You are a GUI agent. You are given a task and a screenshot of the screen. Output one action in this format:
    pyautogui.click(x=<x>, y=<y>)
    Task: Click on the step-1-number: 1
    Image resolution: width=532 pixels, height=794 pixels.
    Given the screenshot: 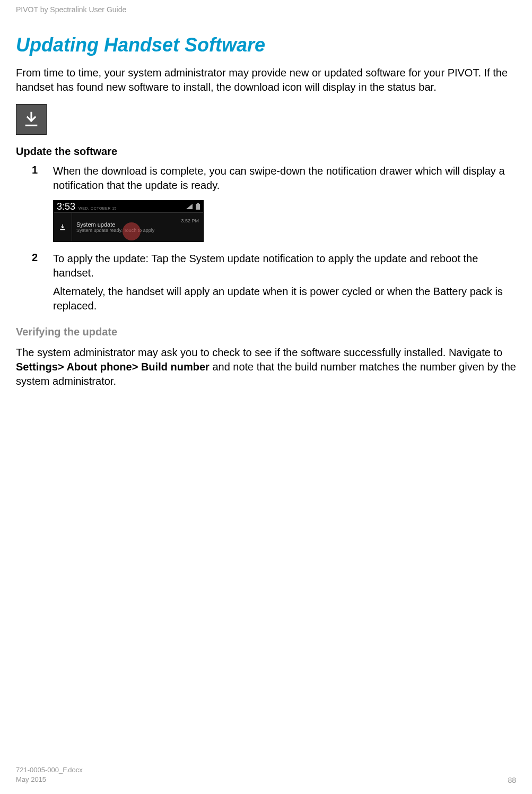 What is the action you would take?
    pyautogui.click(x=42, y=178)
    